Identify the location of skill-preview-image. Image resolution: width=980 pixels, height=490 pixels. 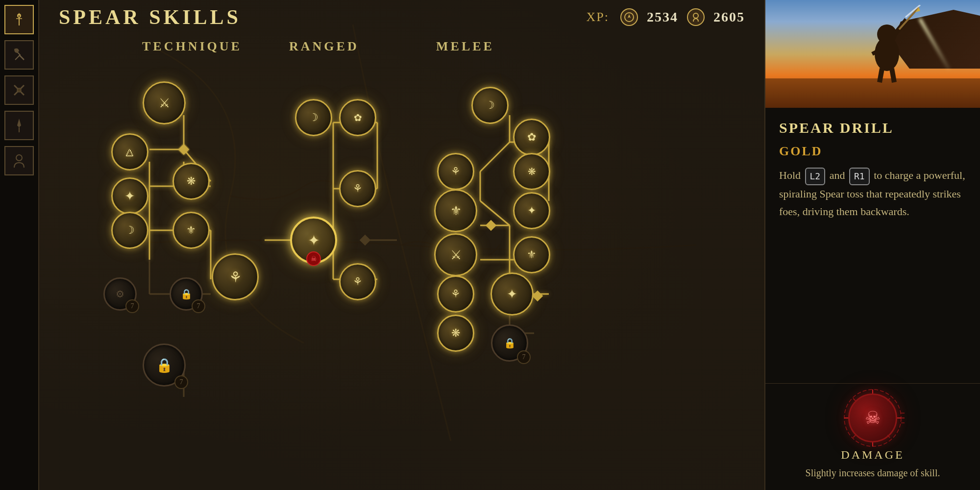
(873, 54).